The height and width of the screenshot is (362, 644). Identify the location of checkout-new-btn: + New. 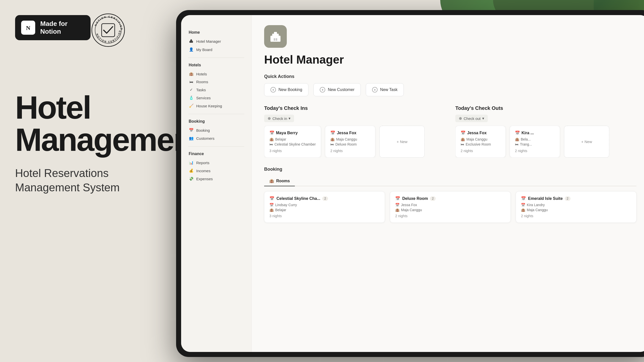
(587, 142).